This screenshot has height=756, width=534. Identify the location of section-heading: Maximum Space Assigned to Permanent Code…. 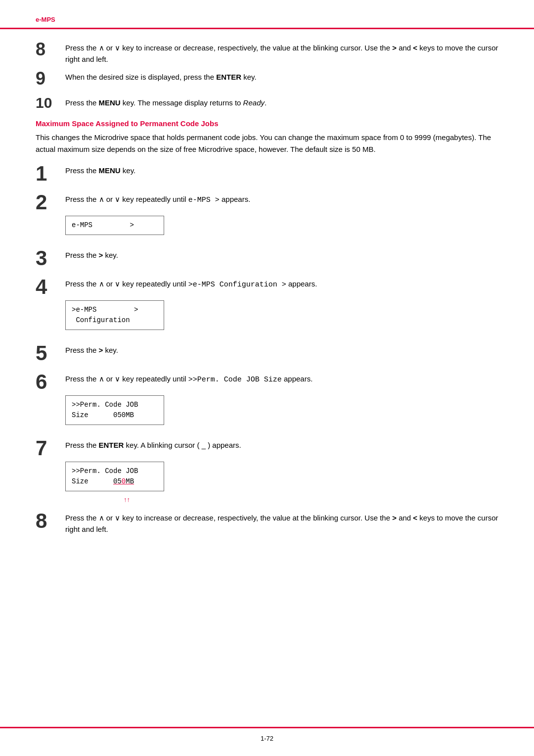
(267, 124).